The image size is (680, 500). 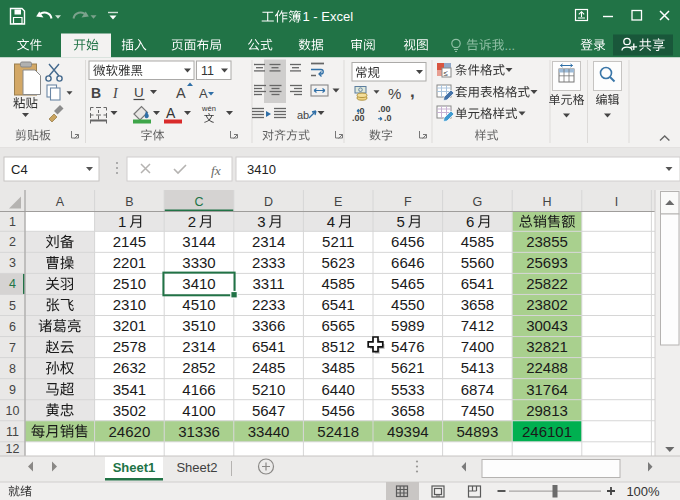 I want to click on svg-text: 8, so click(x=12, y=369).